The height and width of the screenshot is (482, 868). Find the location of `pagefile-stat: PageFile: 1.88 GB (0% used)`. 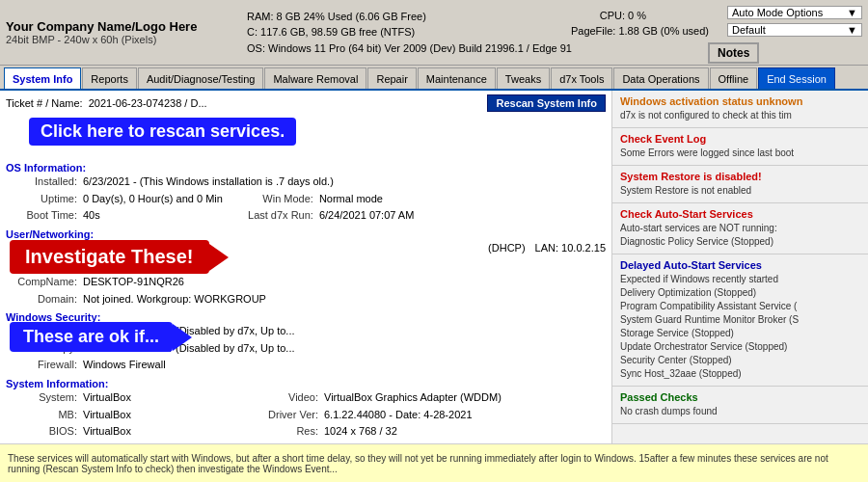

pagefile-stat: PageFile: 1.88 GB (0% used) is located at coordinates (640, 31).